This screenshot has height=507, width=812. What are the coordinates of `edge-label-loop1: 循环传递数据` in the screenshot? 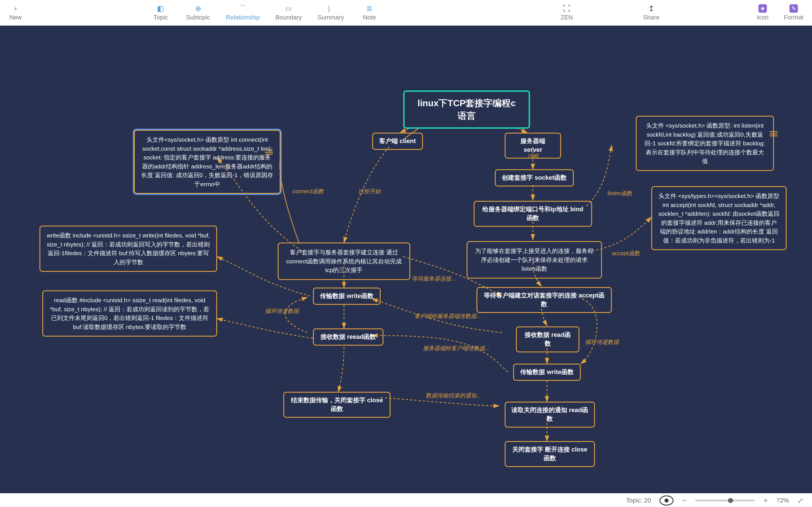 It's located at (282, 311).